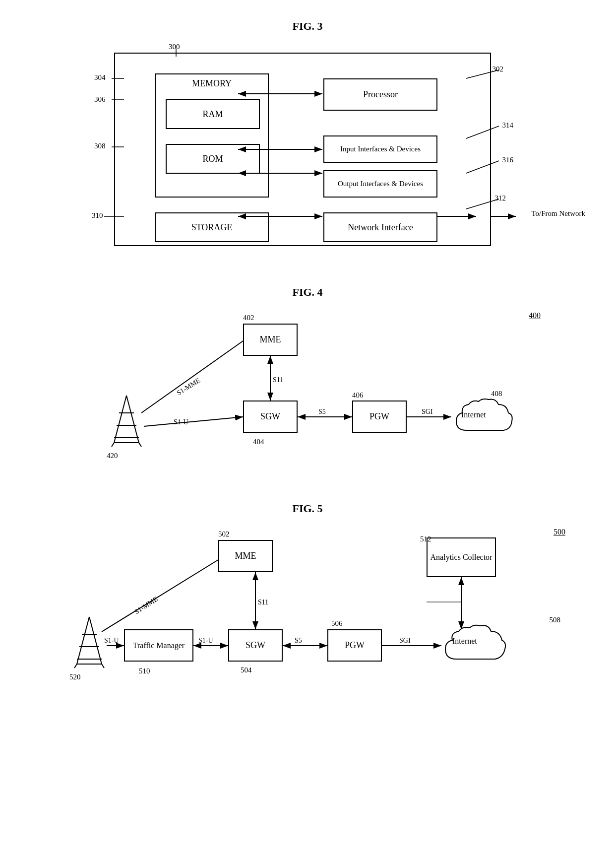  I want to click on fig4-title: FIG. 4, so click(308, 292).